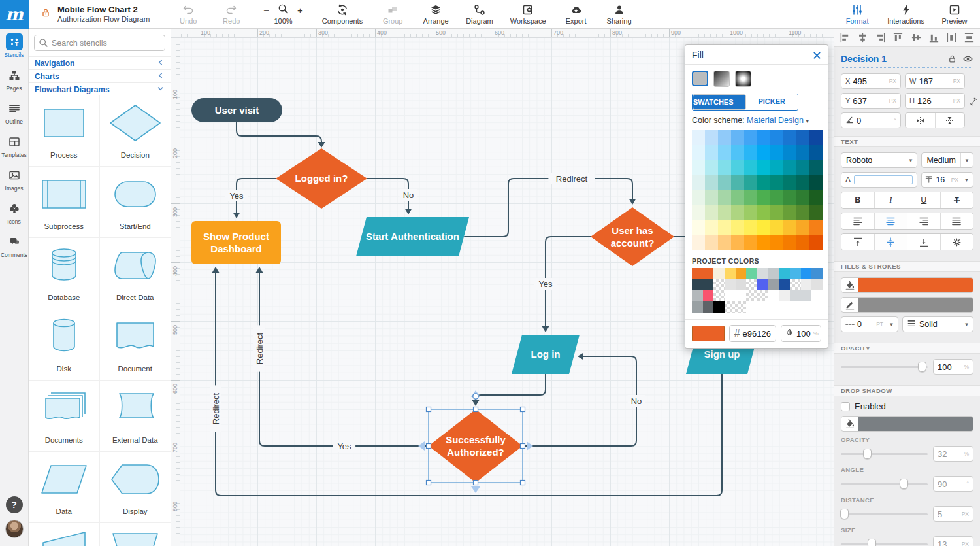 The height and width of the screenshot is (546, 980). Describe the element at coordinates (14, 78) in the screenshot. I see `sidebar-item-pages: Pages` at that location.